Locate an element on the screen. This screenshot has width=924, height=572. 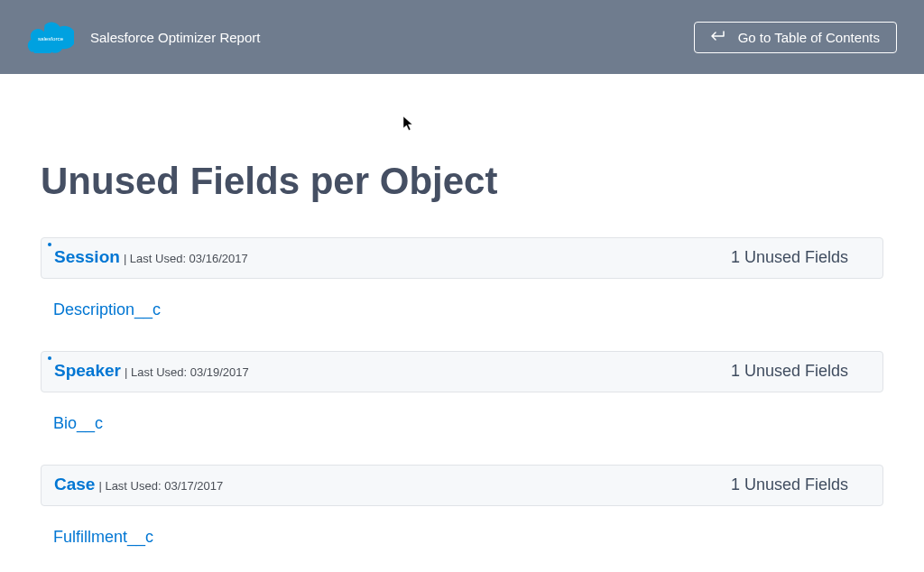
app-header: salesforce Salesforce Optimizer Report G… is located at coordinates (462, 37).